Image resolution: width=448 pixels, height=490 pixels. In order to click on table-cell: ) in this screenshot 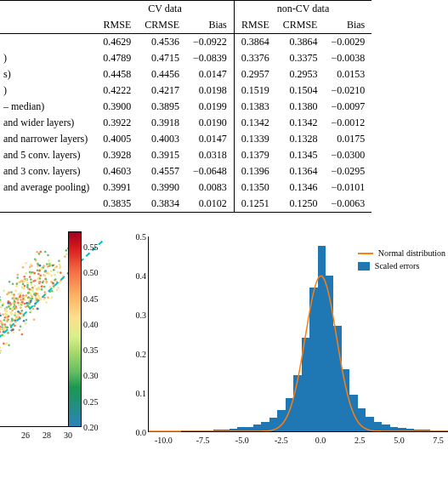, I will do `click(48, 58)`.